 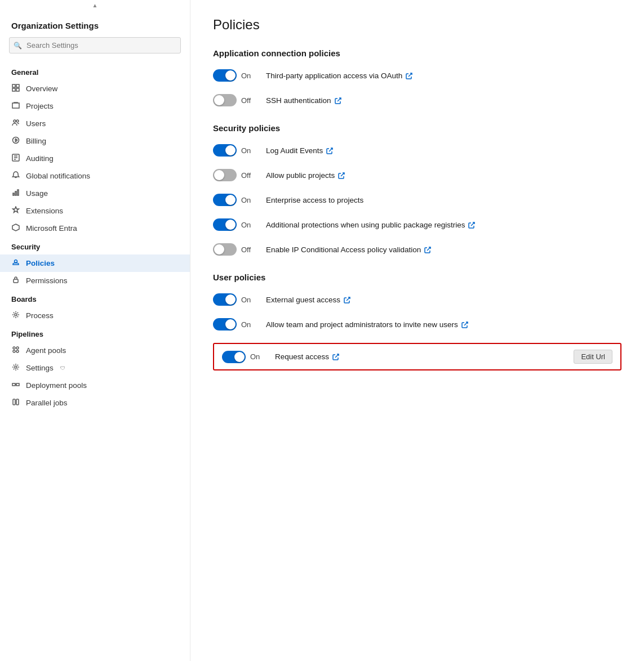 What do you see at coordinates (46, 350) in the screenshot?
I see `sidebar-item-label-agent-pools: Agent pools` at bounding box center [46, 350].